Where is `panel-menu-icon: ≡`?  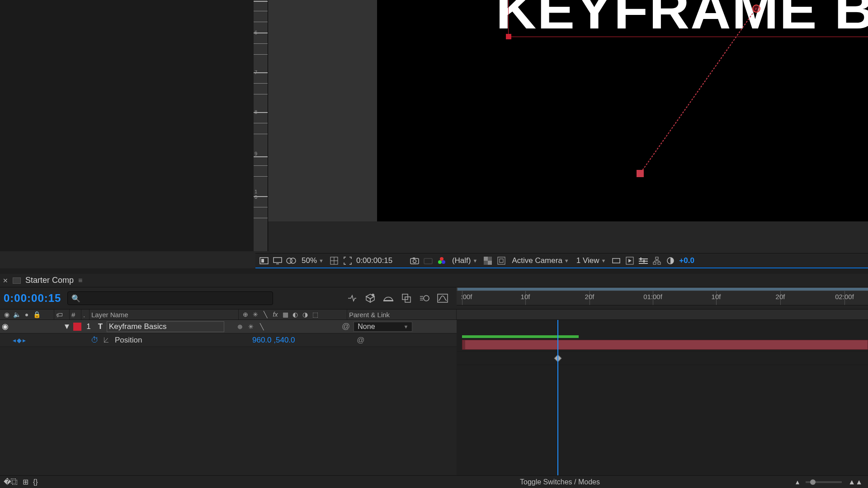
panel-menu-icon: ≡ is located at coordinates (80, 281).